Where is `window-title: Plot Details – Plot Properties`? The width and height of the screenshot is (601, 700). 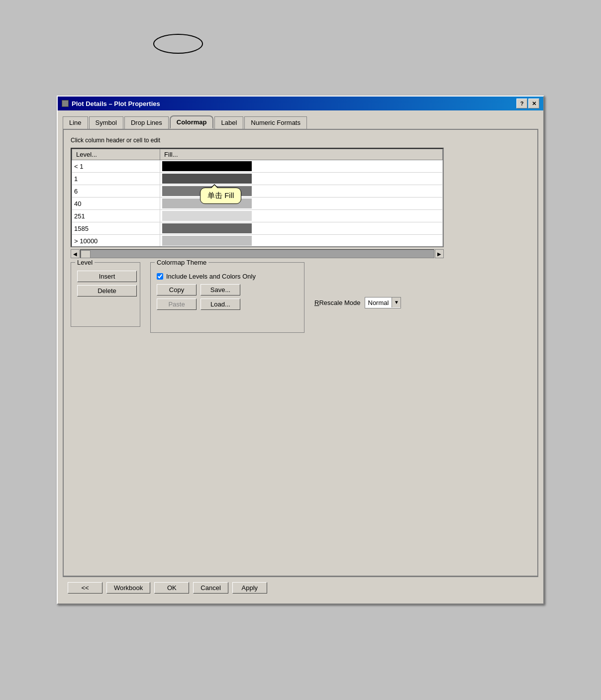 window-title: Plot Details – Plot Properties is located at coordinates (116, 103).